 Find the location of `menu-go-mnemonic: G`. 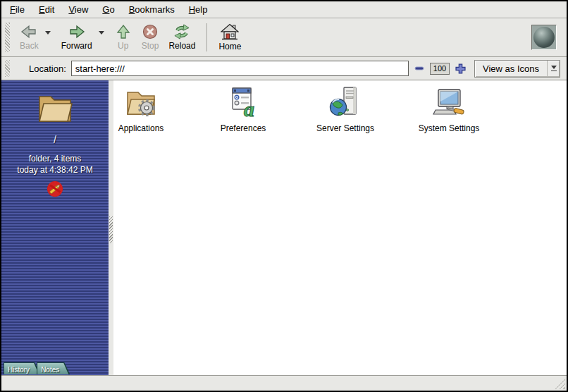

menu-go-mnemonic: G is located at coordinates (106, 10).